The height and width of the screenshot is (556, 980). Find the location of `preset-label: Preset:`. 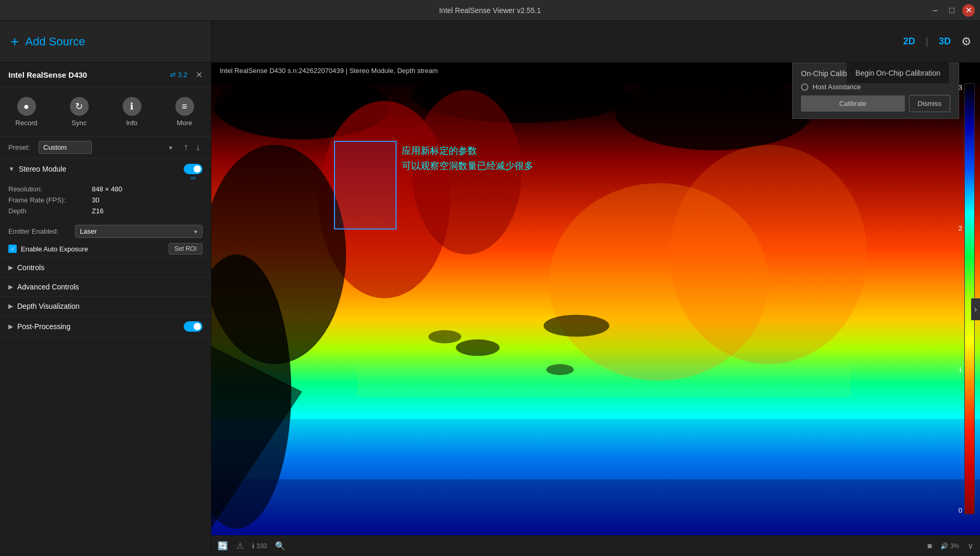

preset-label: Preset: is located at coordinates (21, 147).